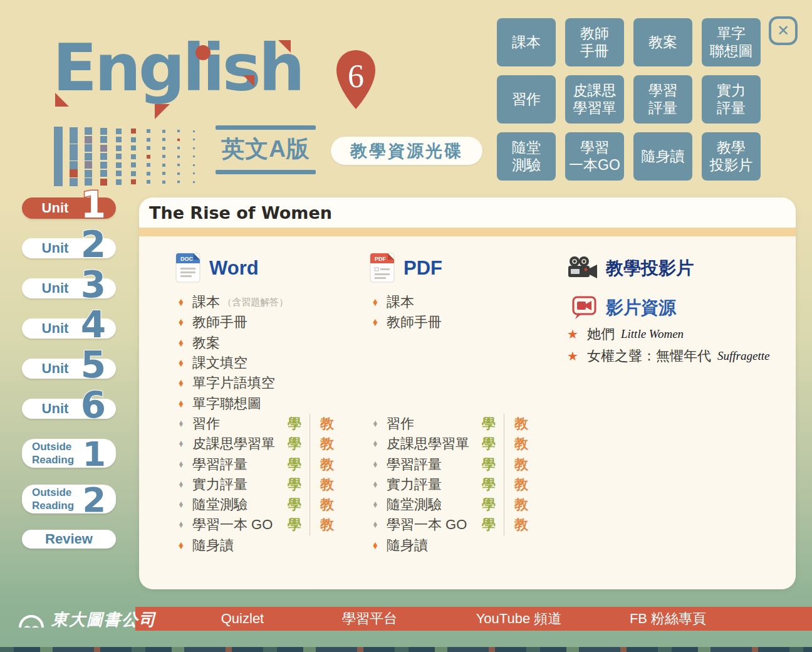 The image size is (812, 652). Describe the element at coordinates (234, 383) in the screenshot. I see `resource-label: 單字片語填空` at that location.